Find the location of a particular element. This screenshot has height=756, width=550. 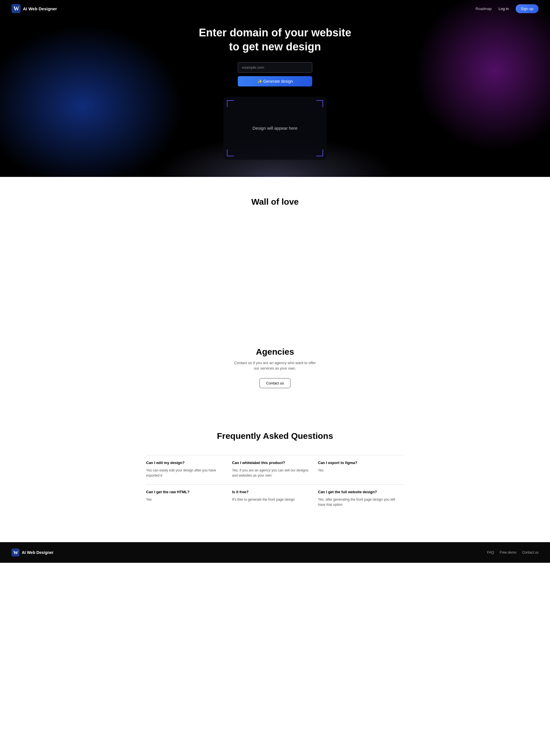

footer-free-demo-link: Free demo is located at coordinates (508, 552).